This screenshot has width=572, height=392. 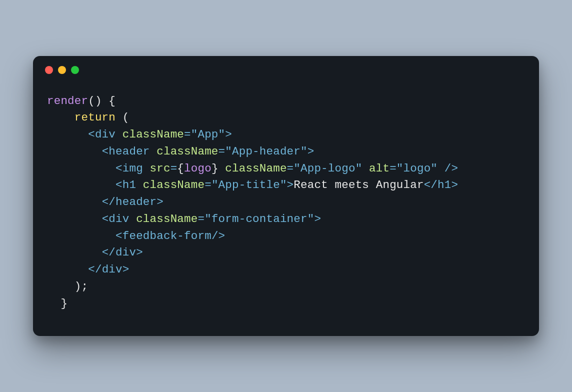 What do you see at coordinates (198, 168) in the screenshot?
I see `token-expr-logo: logo` at bounding box center [198, 168].